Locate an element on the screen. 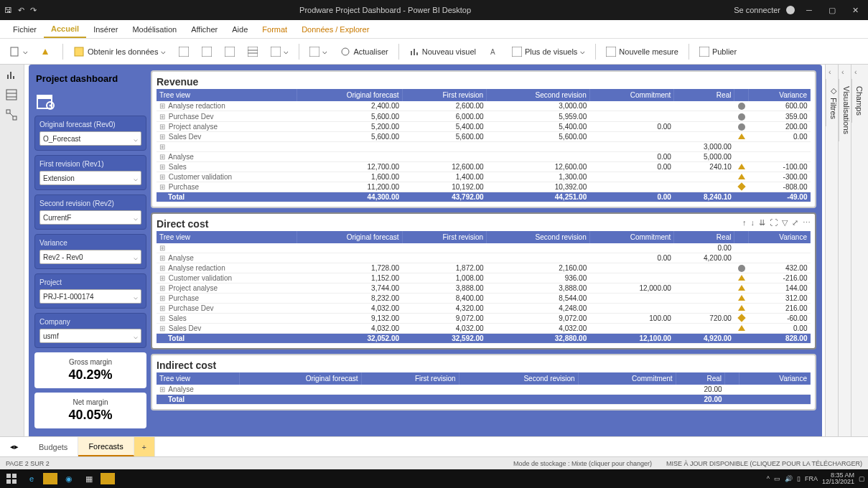  report-view-icon is located at coordinates (12, 75).